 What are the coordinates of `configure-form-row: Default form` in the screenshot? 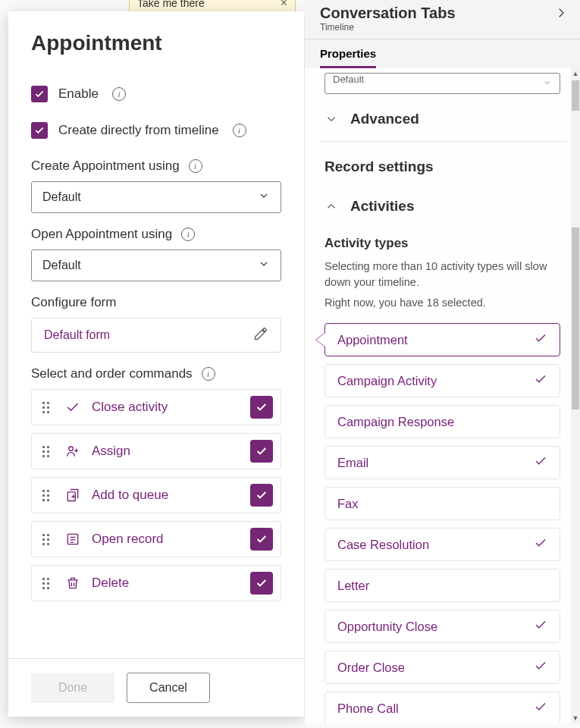 It's located at (156, 335).